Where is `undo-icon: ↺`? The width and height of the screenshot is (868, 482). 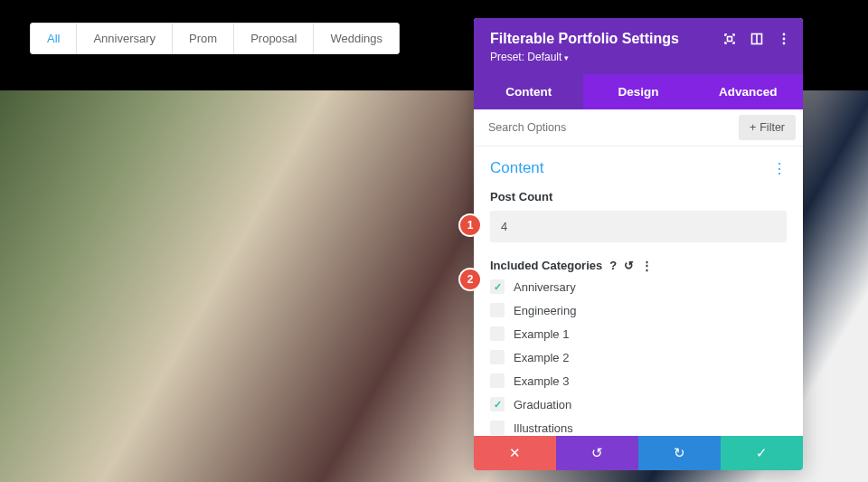 undo-icon: ↺ is located at coordinates (597, 453).